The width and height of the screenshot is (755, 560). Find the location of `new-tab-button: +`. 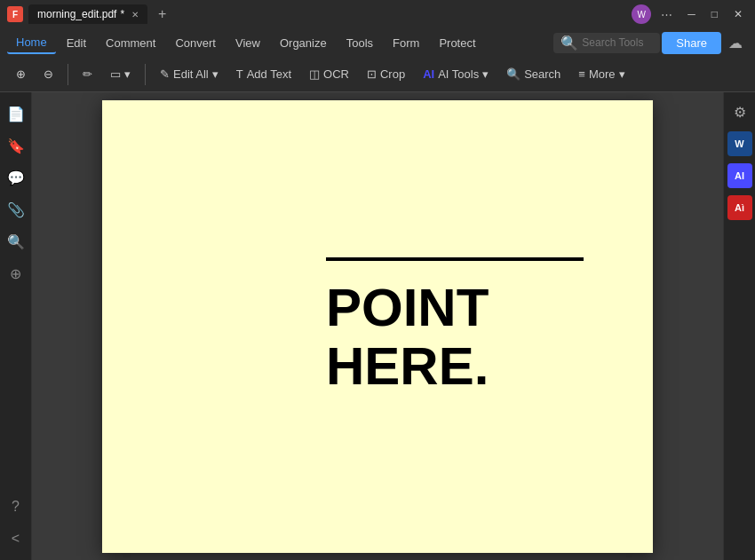

new-tab-button: + is located at coordinates (162, 14).